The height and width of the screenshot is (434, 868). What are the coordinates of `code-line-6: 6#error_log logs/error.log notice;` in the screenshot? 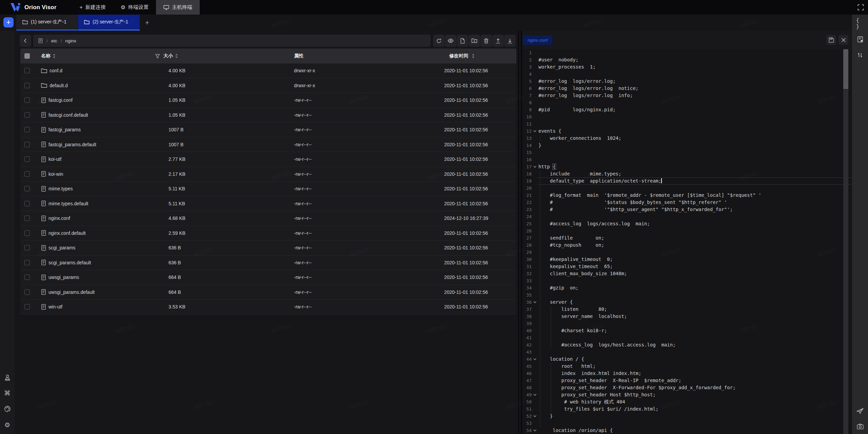 It's located at (687, 88).